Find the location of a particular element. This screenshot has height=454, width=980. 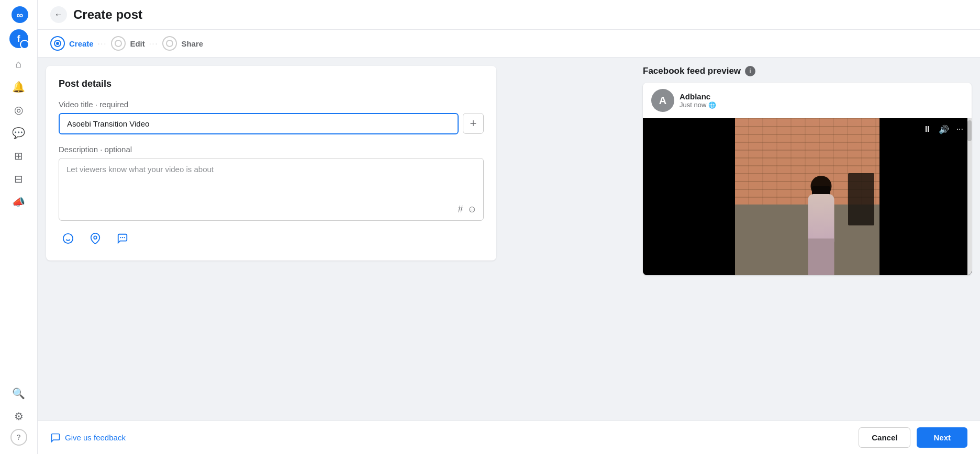

back-button: ← is located at coordinates (59, 15).